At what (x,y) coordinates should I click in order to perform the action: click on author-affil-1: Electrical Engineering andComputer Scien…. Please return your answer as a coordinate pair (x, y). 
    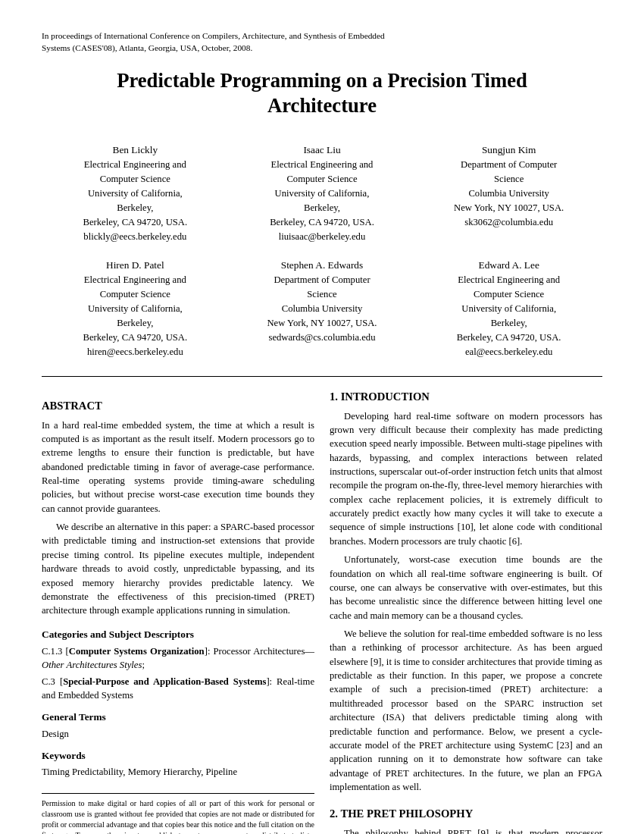
    Looking at the image, I should click on (135, 194).